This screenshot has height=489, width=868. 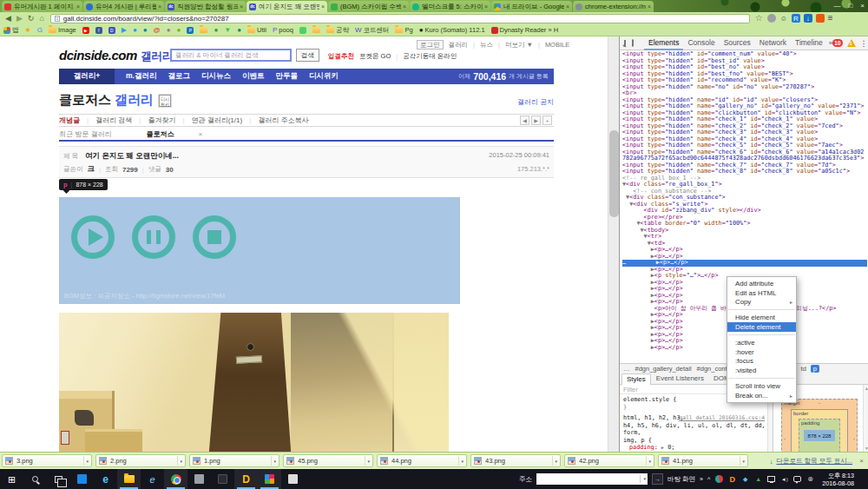 I want to click on context-menu-item-edit-as-html: Edit as HTML, so click(x=762, y=294).